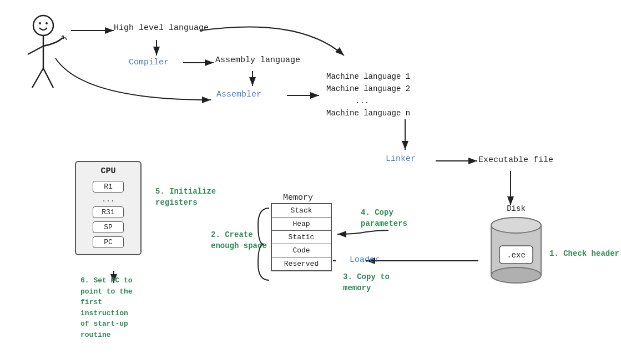 The height and width of the screenshot is (364, 621). Describe the element at coordinates (368, 89) in the screenshot. I see `machine-lang-2: Machine language 2` at that location.